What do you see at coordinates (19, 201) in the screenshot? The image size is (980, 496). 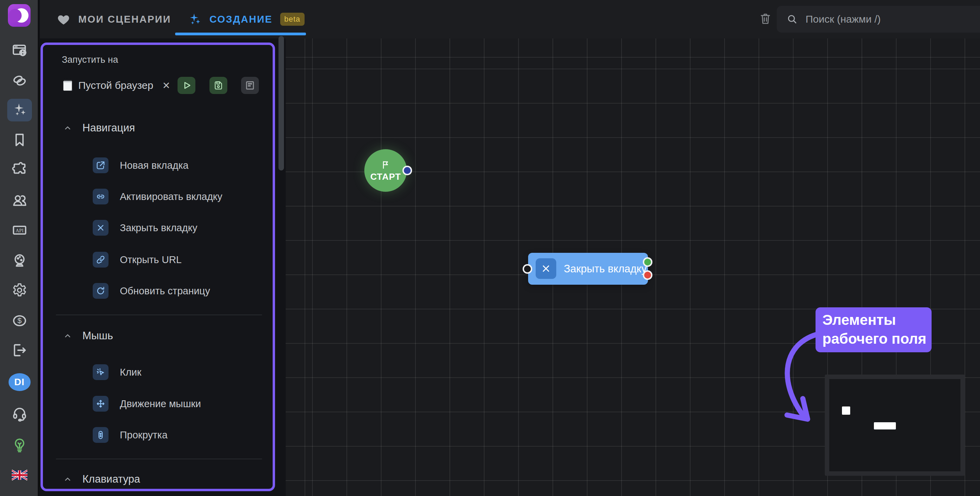 I see `sidebar-item-team` at bounding box center [19, 201].